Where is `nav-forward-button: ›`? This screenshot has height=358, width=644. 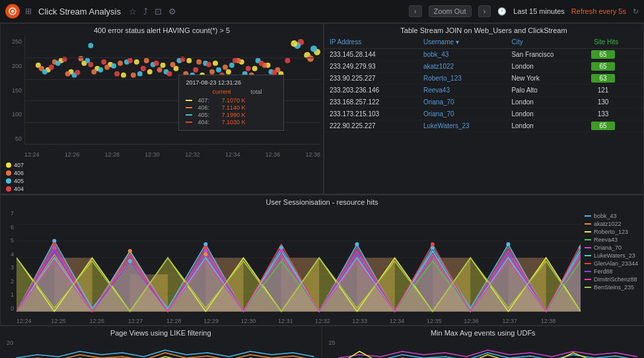 nav-forward-button: › is located at coordinates (485, 11).